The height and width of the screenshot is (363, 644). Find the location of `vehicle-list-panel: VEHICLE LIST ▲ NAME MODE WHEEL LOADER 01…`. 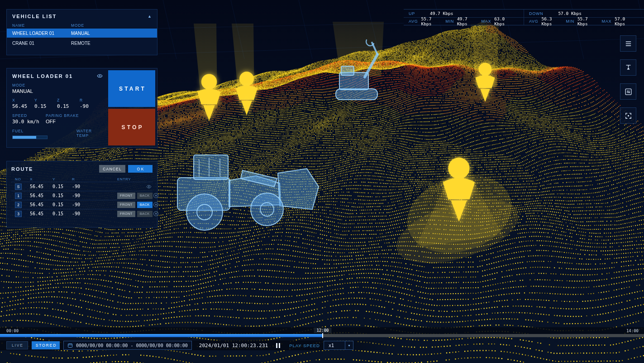

vehicle-list-panel: VEHICLE LIST ▲ NAME MODE WHEEL LOADER 01… is located at coordinates (82, 32).